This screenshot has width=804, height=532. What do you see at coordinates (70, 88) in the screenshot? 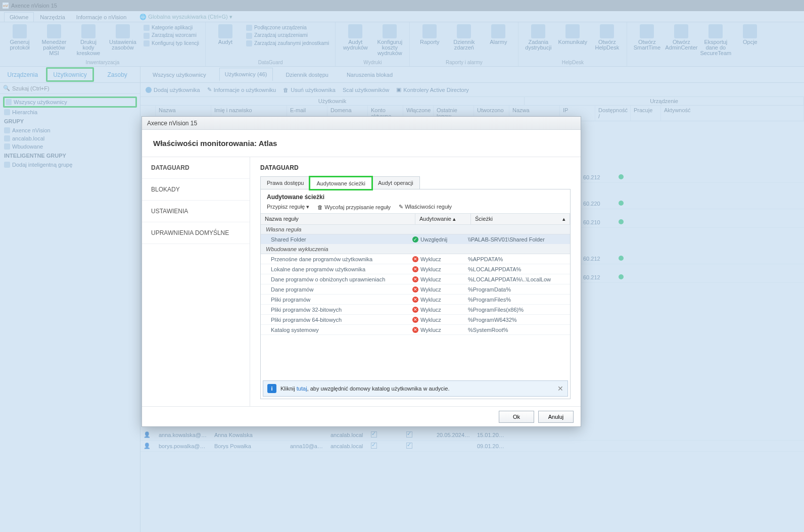
I see `search-row: 🔍` at bounding box center [70, 88].